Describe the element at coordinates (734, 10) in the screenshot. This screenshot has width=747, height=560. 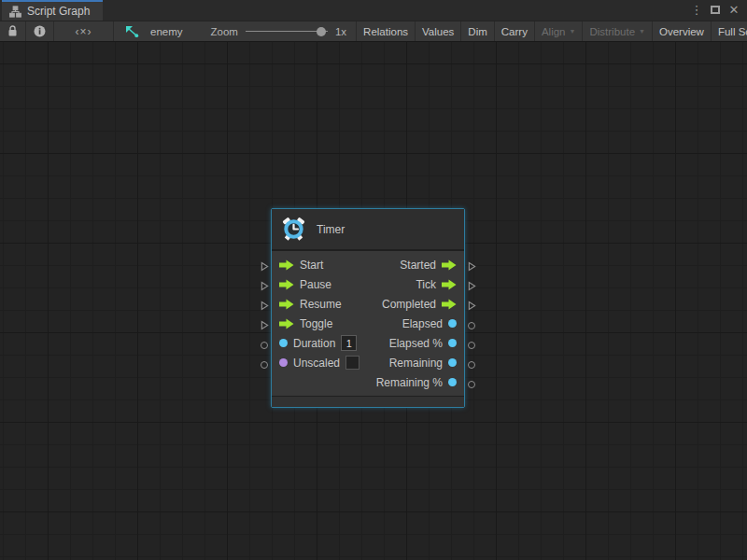
I see `close-icon: ✕` at that location.